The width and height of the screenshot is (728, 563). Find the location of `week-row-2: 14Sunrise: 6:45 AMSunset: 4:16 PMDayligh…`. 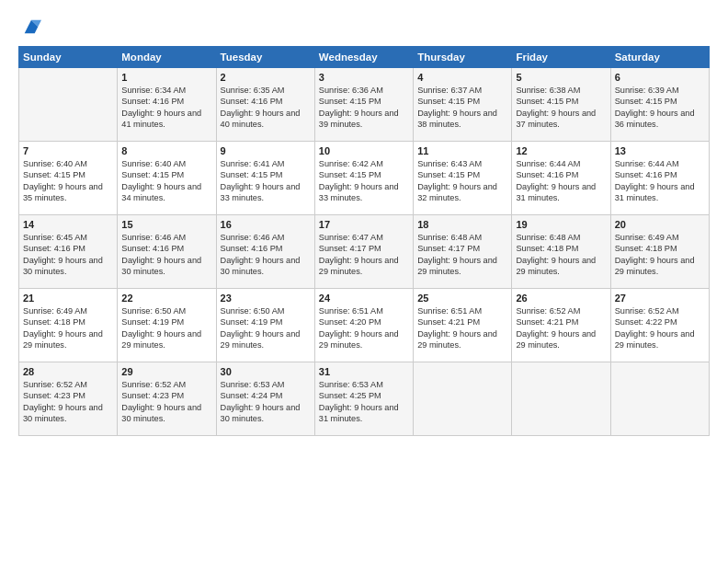

week-row-2: 14Sunrise: 6:45 AMSunset: 4:16 PMDayligh… is located at coordinates (364, 252).